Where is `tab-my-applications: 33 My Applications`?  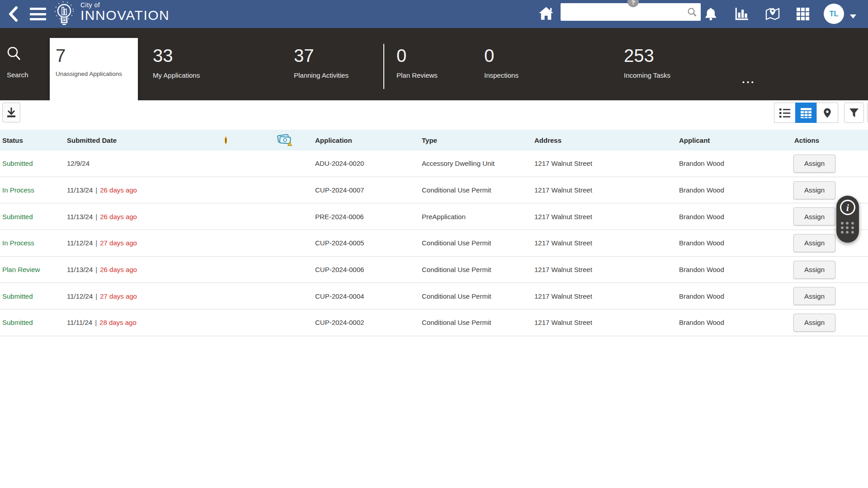 tab-my-applications: 33 My Applications is located at coordinates (176, 64).